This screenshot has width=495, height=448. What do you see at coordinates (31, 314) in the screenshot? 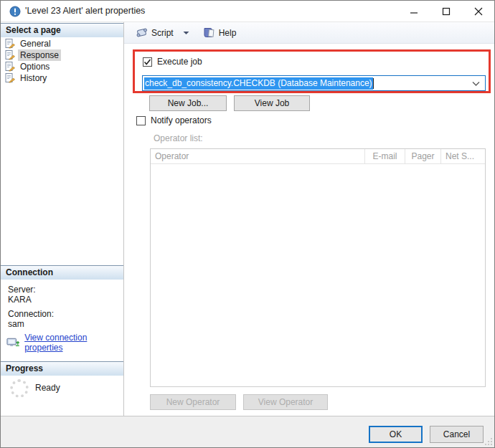
I see `connection-label: Connection:` at bounding box center [31, 314].